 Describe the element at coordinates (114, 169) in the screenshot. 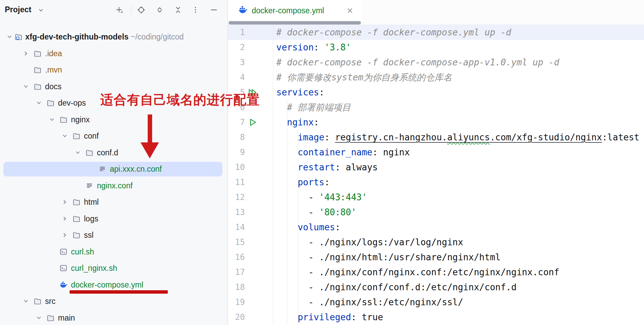

I see `tree-item-api.xxx.cn.conf: api.xxx.cn.conf` at that location.